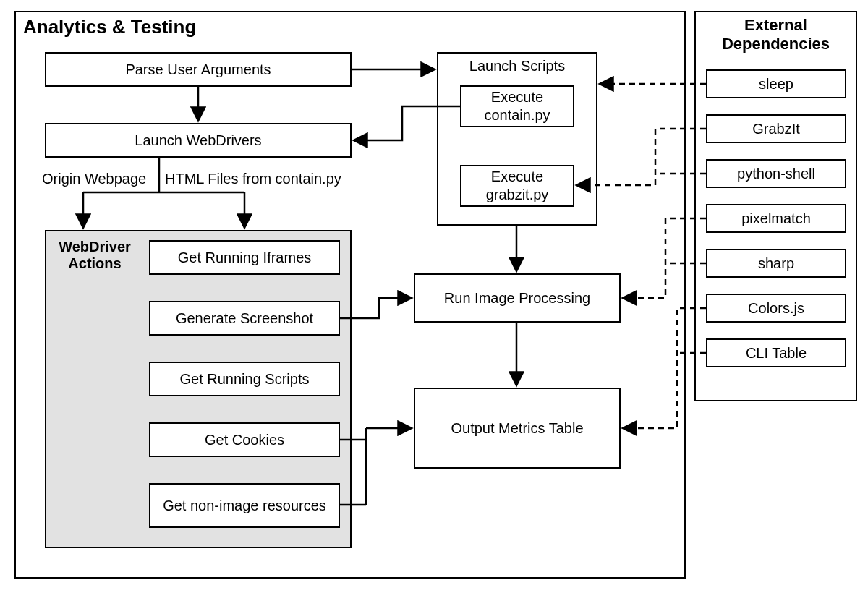 The width and height of the screenshot is (868, 593). Describe the element at coordinates (517, 67) in the screenshot. I see `group-launch-scripts-title: Launch Scripts` at that location.